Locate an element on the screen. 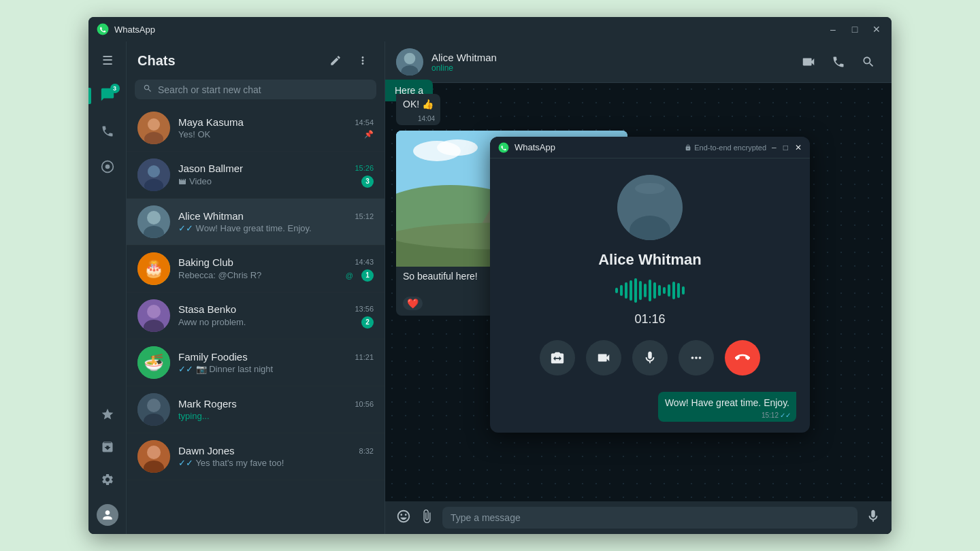 Image resolution: width=980 pixels, height=551 pixels. chat-preview-mark: typing... is located at coordinates (276, 416).